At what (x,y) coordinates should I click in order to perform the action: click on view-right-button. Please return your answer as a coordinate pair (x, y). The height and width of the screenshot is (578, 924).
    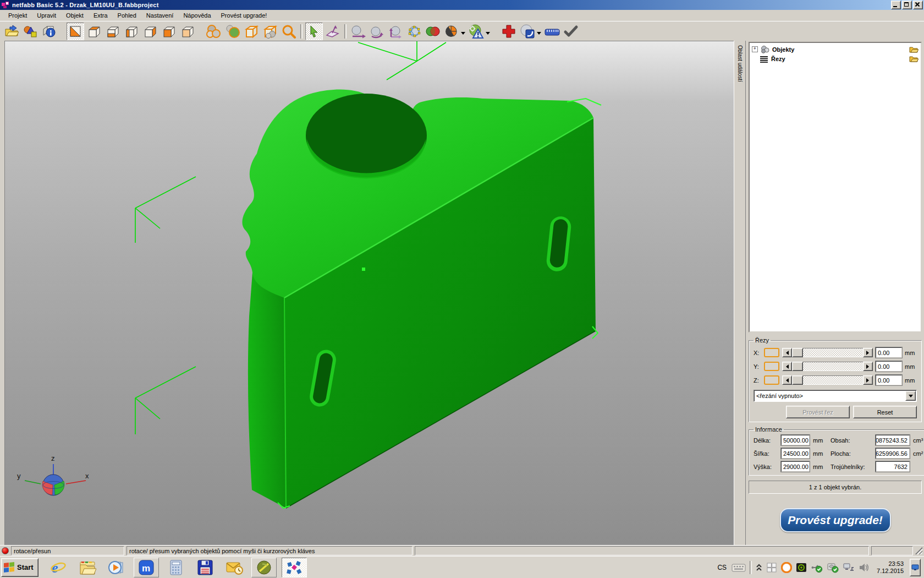
    Looking at the image, I should click on (150, 31).